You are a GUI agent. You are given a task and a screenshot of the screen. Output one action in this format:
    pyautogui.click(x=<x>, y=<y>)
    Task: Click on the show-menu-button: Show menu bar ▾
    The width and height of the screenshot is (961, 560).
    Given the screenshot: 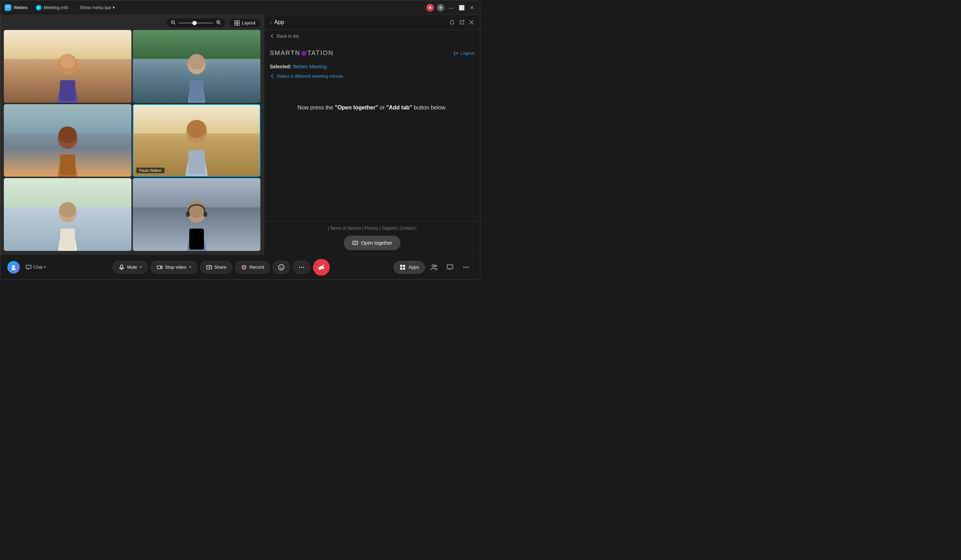 What is the action you would take?
    pyautogui.click(x=97, y=8)
    